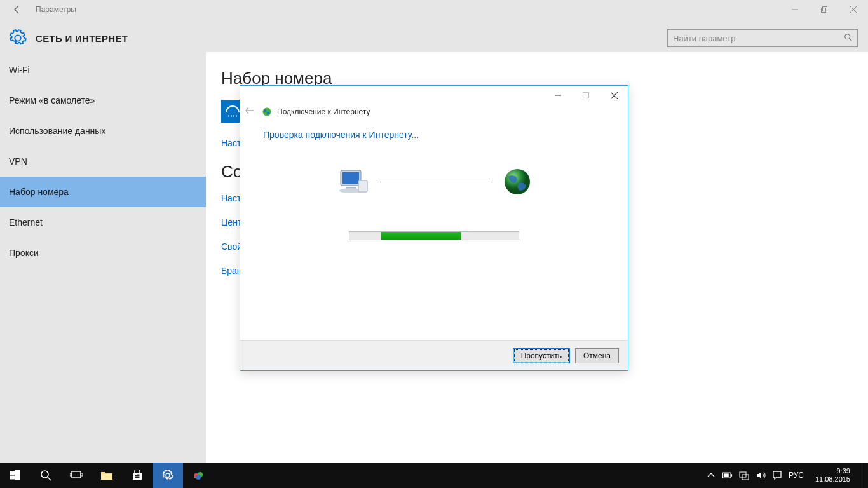 The height and width of the screenshot is (488, 868). Describe the element at coordinates (864, 475) in the screenshot. I see `show-desktop-button` at that location.